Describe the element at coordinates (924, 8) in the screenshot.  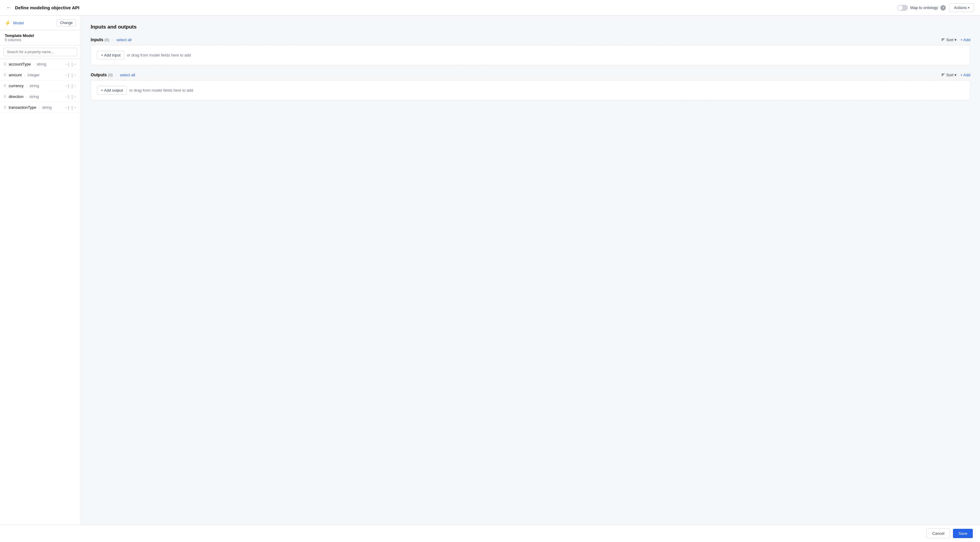
I see `map-ontology-label: Map to ontology` at that location.